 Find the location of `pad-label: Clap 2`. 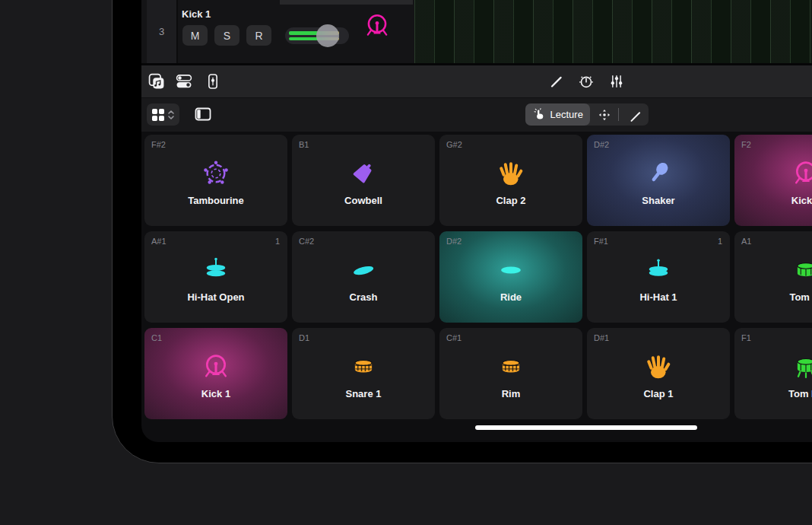

pad-label: Clap 2 is located at coordinates (511, 201).